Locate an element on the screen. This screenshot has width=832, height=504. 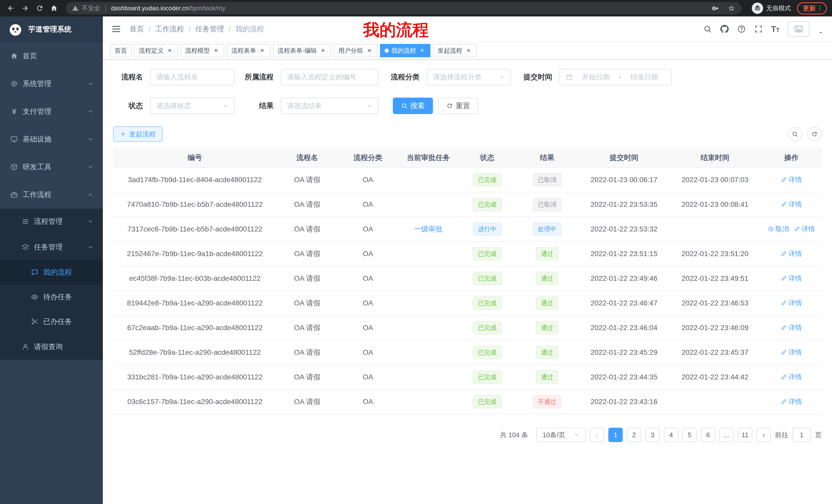
hamburger-icon is located at coordinates (116, 29).